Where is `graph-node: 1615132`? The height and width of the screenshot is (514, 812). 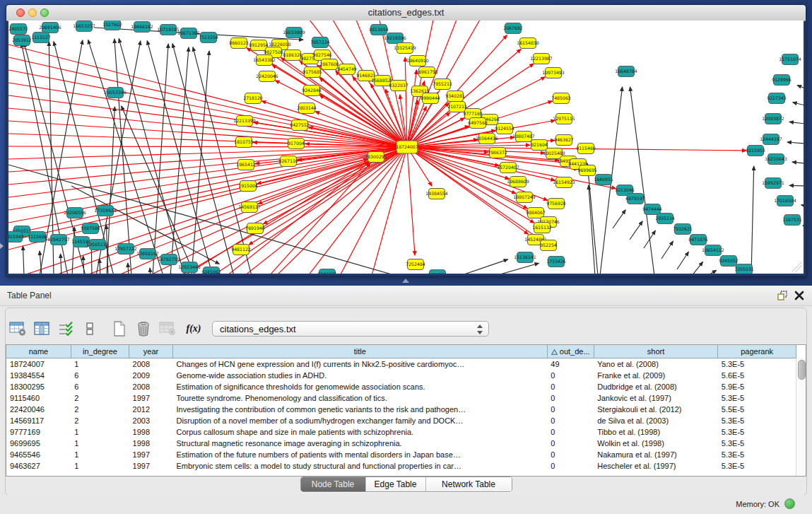
graph-node: 1615132 is located at coordinates (542, 228).